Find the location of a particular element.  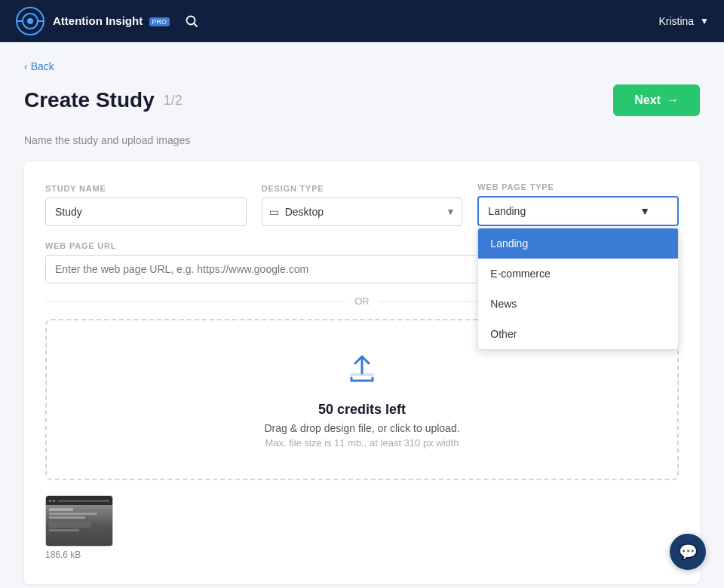

upload-icon is located at coordinates (362, 372).